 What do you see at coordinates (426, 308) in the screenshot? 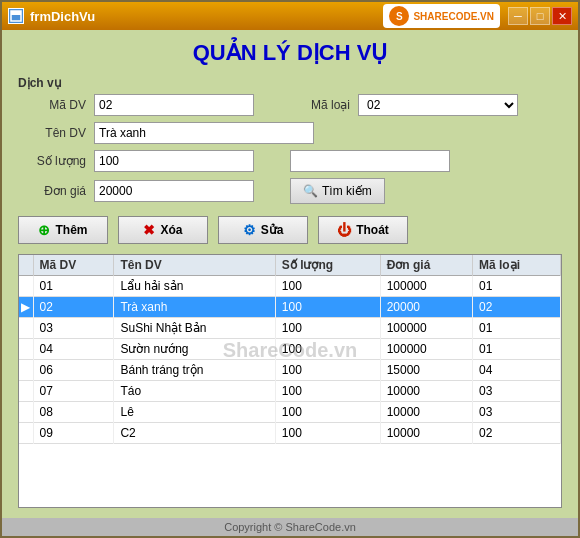
I see `cell-don_gia: 20000` at bounding box center [426, 308].